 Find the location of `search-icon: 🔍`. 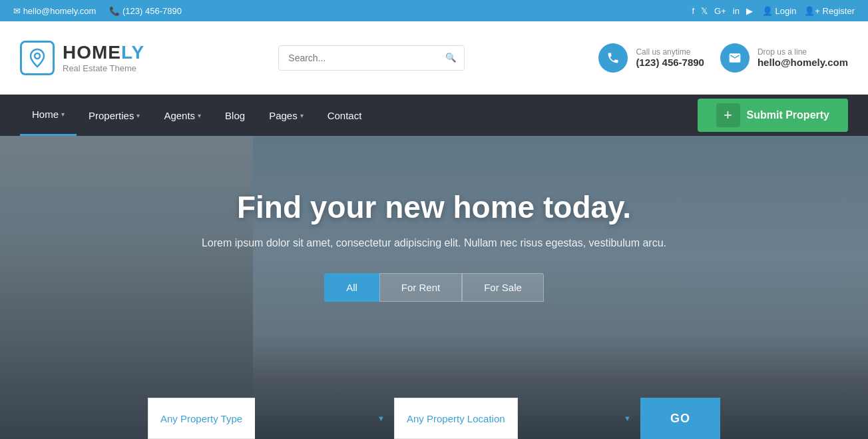

search-icon: 🔍 is located at coordinates (451, 57).